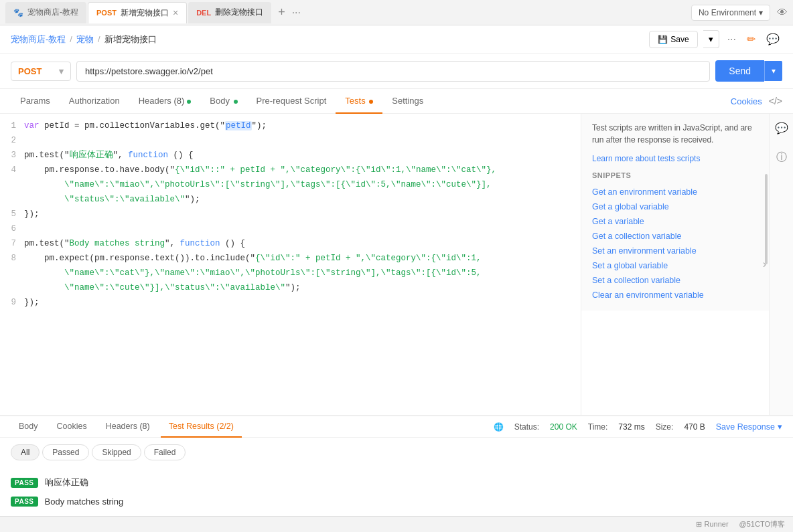 The image size is (793, 532). Describe the element at coordinates (85, 39) in the screenshot. I see `breadcrumb-part-2: 宠物` at that location.